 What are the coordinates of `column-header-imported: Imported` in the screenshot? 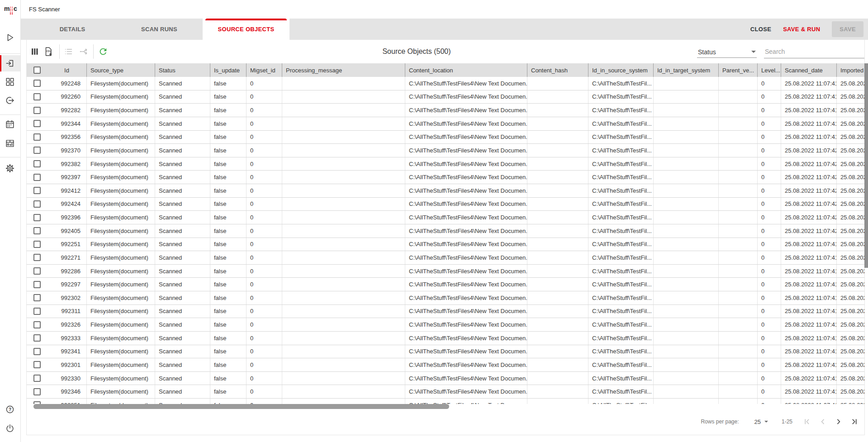 It's located at (850, 70).